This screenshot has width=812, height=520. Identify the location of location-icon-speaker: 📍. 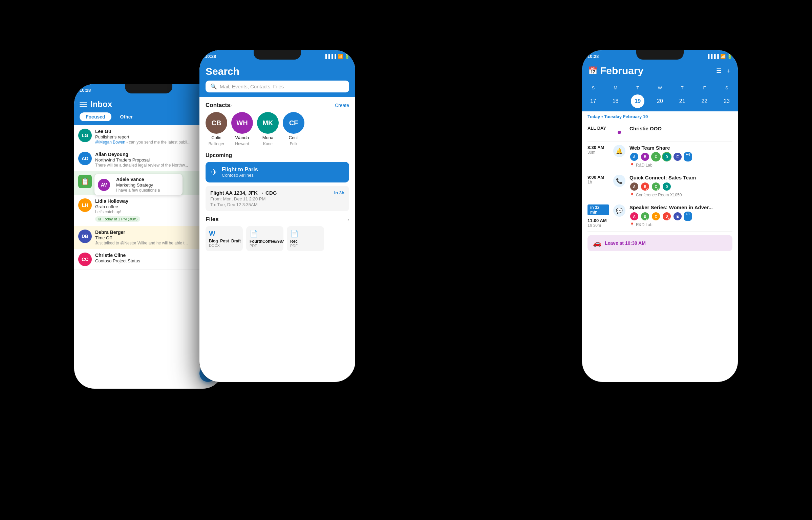
(632, 225).